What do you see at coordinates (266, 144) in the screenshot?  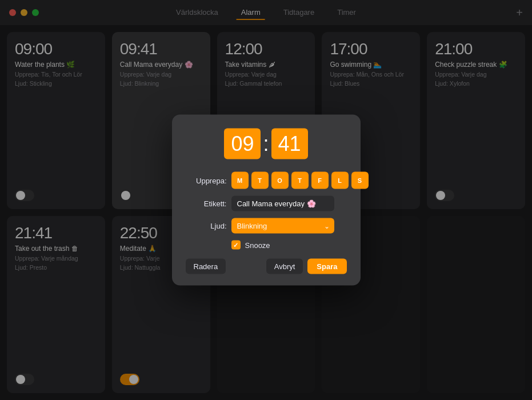 I see `time-colon: :` at bounding box center [266, 144].